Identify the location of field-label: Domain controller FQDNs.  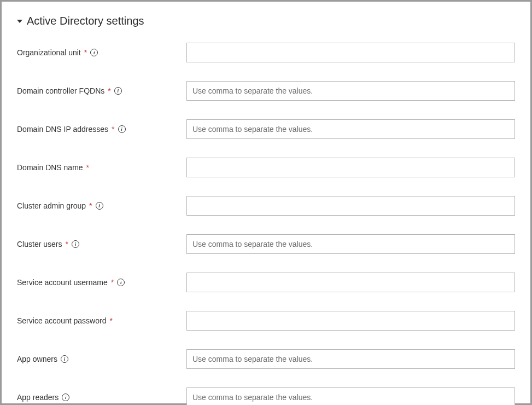
(61, 91).